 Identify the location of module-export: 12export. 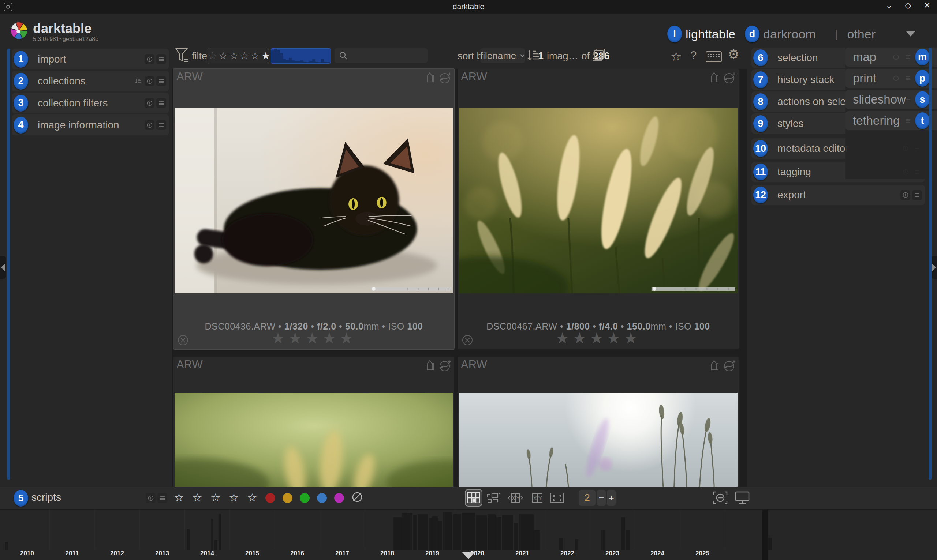
(838, 195).